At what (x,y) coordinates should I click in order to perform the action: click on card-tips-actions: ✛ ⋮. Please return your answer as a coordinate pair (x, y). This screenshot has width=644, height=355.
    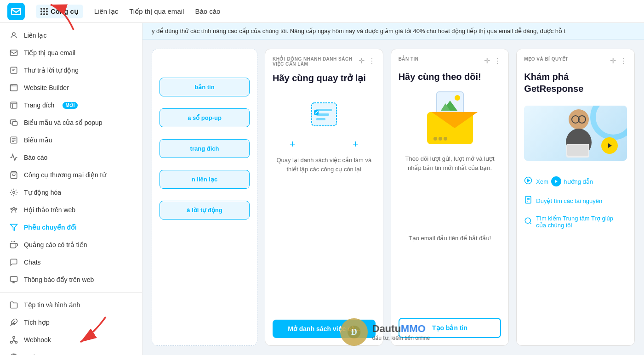
    Looking at the image, I should click on (619, 61).